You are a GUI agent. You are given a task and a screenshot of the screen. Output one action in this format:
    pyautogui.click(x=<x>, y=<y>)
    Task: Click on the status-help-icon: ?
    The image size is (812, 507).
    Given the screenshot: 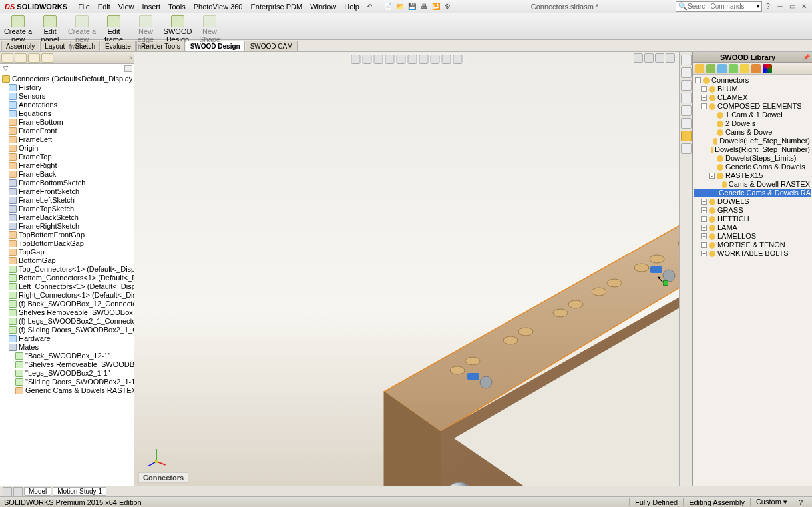 What is the action you would take?
    pyautogui.click(x=800, y=502)
    